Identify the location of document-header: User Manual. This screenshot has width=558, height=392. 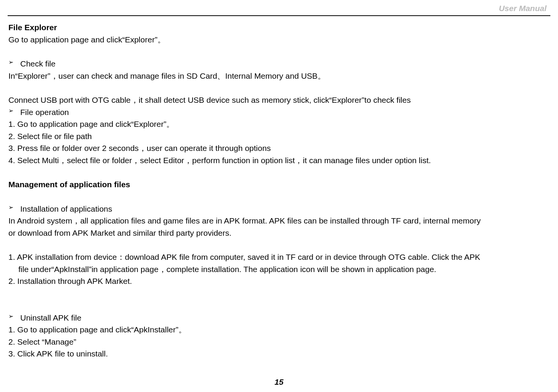
(279, 10).